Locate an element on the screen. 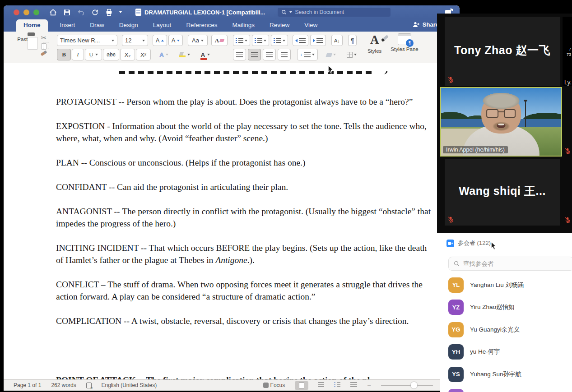  line-spacing-caret-icon is located at coordinates (313, 55).